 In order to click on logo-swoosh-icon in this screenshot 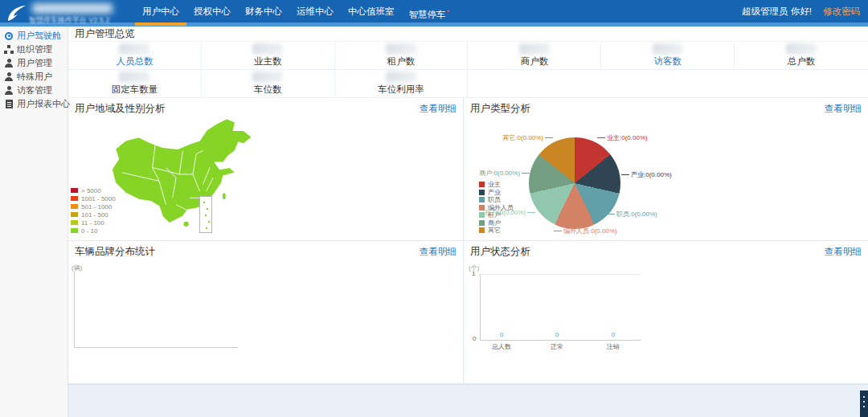, I will do `click(17, 14)`.